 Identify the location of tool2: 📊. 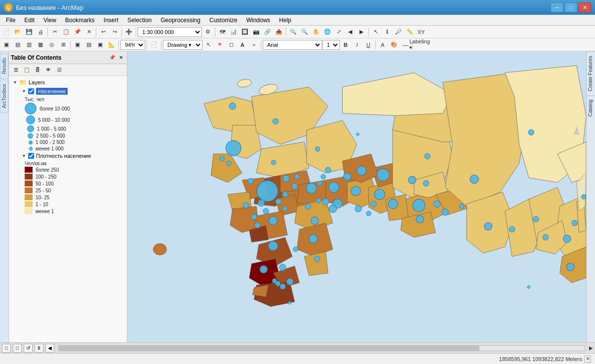
(234, 32).